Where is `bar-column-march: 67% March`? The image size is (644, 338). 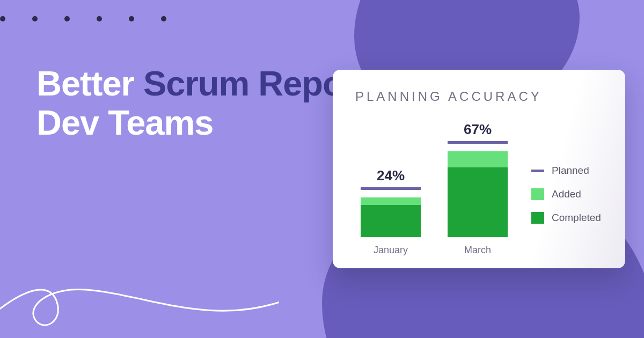 bar-column-march: 67% March is located at coordinates (478, 189).